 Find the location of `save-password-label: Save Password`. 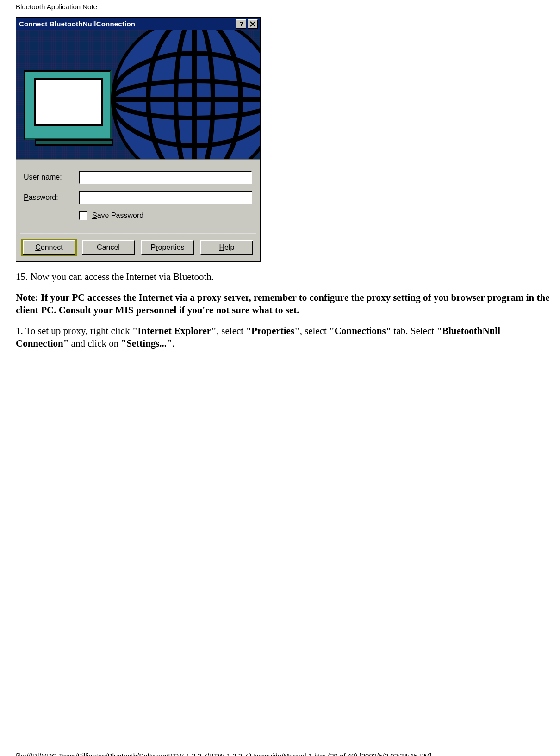

save-password-label: Save Password is located at coordinates (118, 216).